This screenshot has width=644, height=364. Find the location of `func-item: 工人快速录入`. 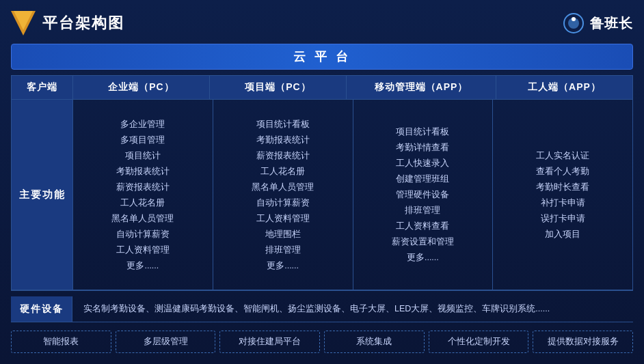

func-item: 工人快速录入 is located at coordinates (423, 163).